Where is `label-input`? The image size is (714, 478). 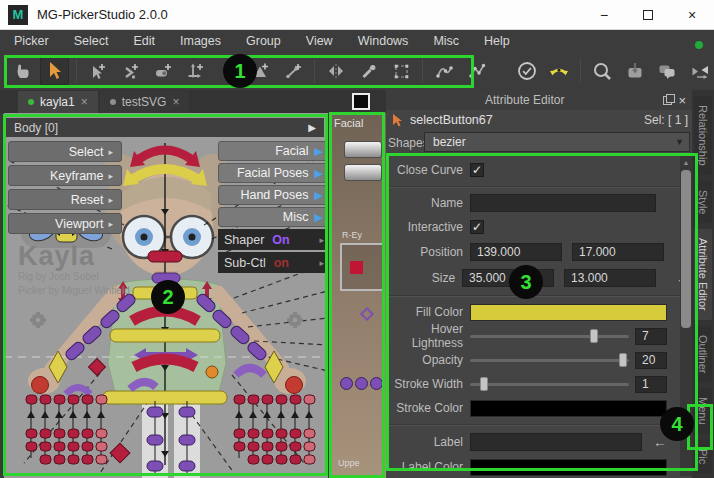
label-input is located at coordinates (556, 442).